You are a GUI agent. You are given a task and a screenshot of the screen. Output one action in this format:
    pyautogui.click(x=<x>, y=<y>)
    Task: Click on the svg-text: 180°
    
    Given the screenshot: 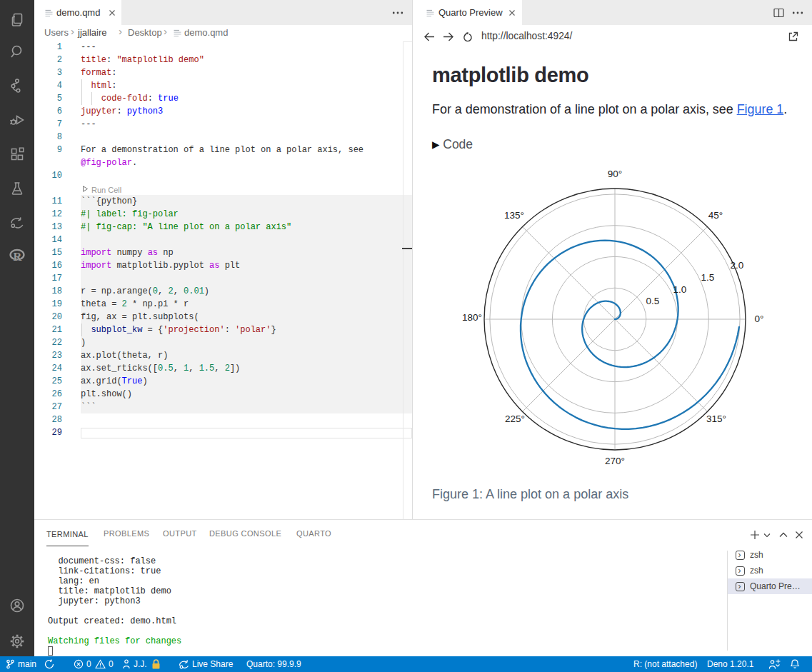 What is the action you would take?
    pyautogui.click(x=472, y=317)
    